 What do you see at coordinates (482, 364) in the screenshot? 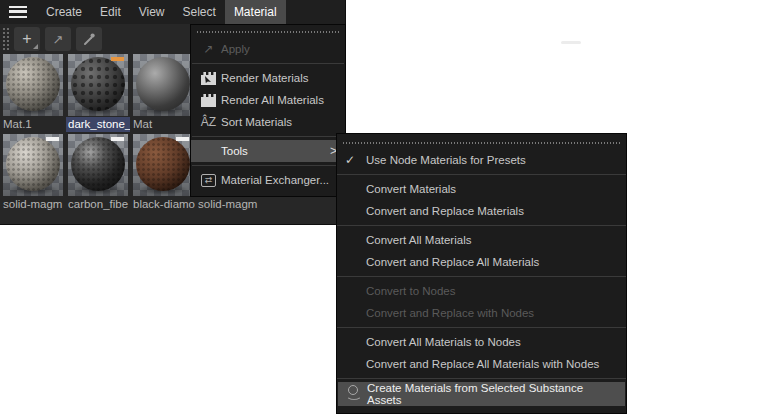
I see `submenu-item-convert-replace-all-materials-with-nodes: Convert and Replace All Materials with N…` at bounding box center [482, 364].